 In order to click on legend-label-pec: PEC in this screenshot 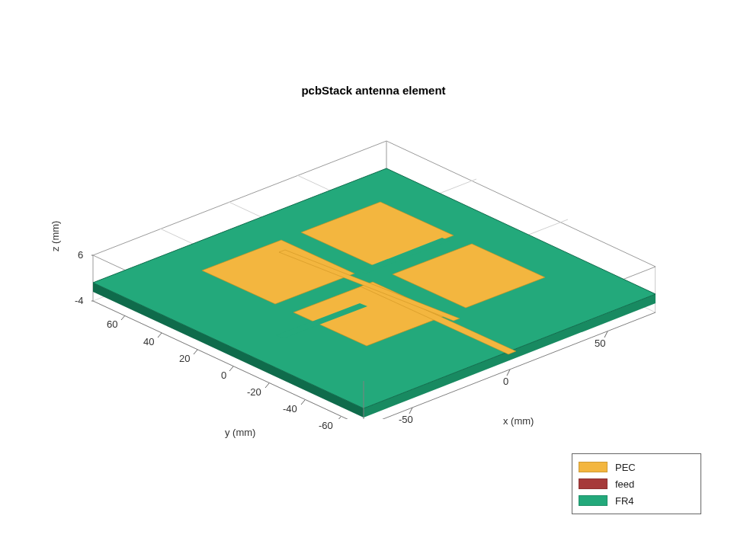, I will do `click(625, 468)`.